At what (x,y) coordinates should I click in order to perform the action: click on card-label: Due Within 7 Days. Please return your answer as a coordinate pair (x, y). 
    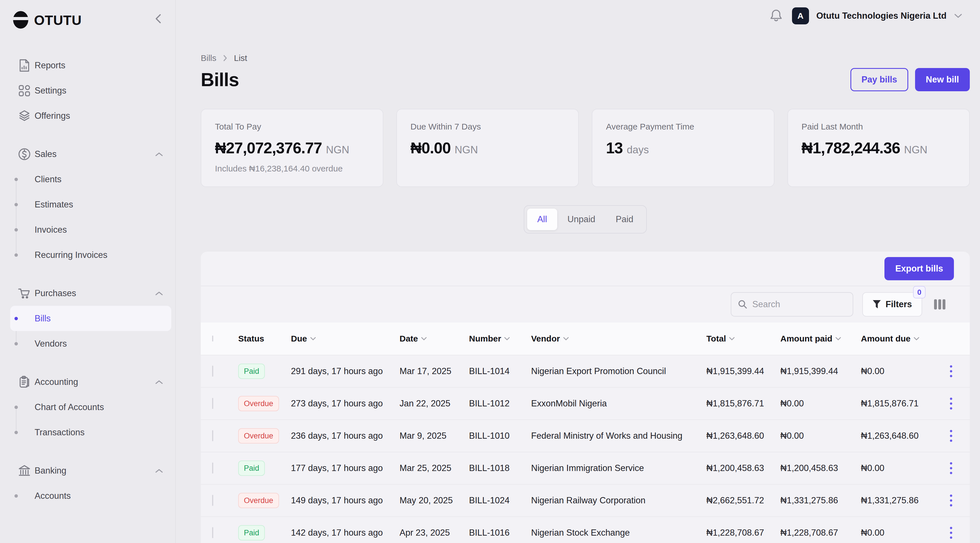
    Looking at the image, I should click on (488, 127).